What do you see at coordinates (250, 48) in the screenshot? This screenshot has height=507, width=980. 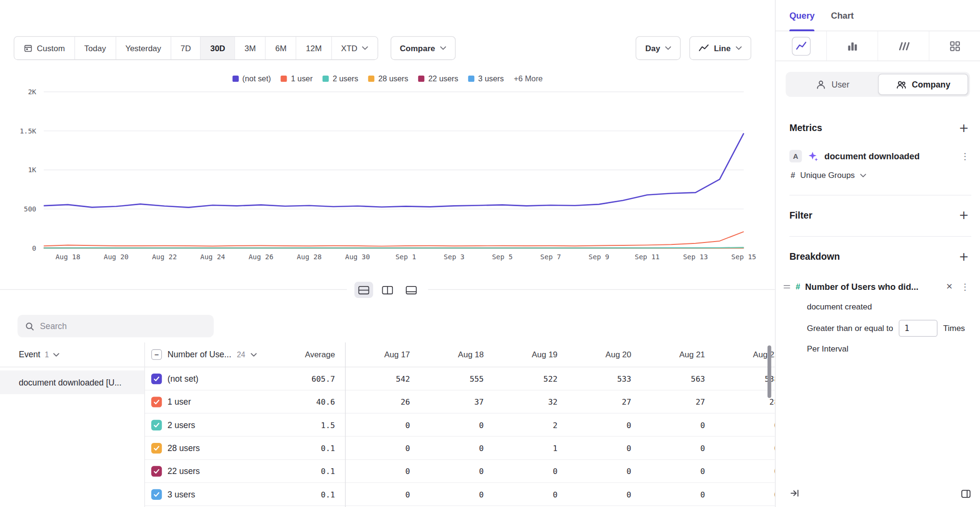 I see `range-3m-button: 3M` at bounding box center [250, 48].